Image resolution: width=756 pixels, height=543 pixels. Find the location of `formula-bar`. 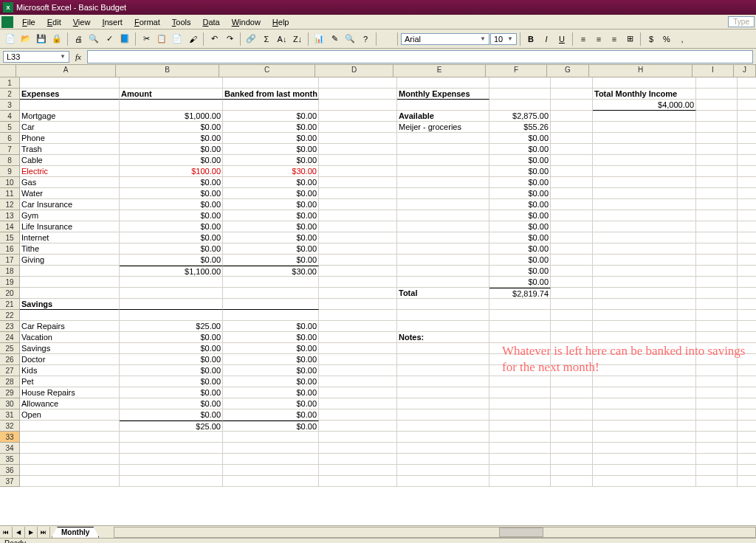

formula-bar is located at coordinates (420, 57).